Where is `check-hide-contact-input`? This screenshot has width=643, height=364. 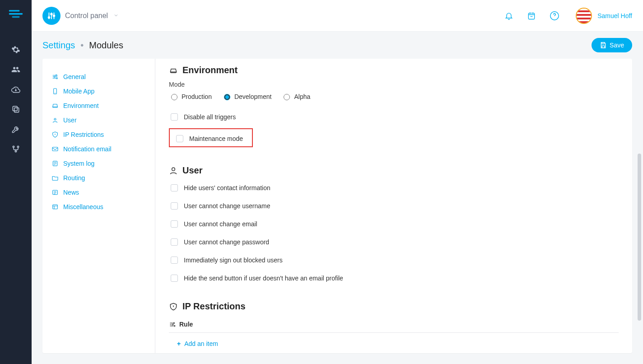 check-hide-contact-input is located at coordinates (174, 188).